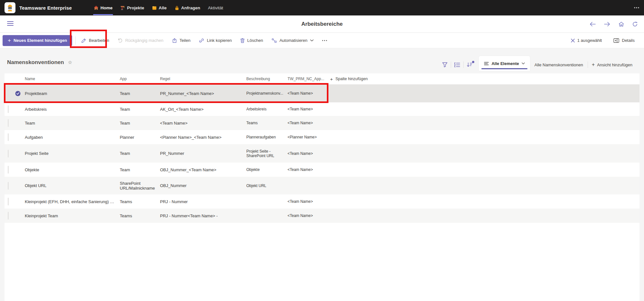 The width and height of the screenshot is (644, 301). Describe the element at coordinates (72, 93) in the screenshot. I see `cell-name: Projektteam` at that location.